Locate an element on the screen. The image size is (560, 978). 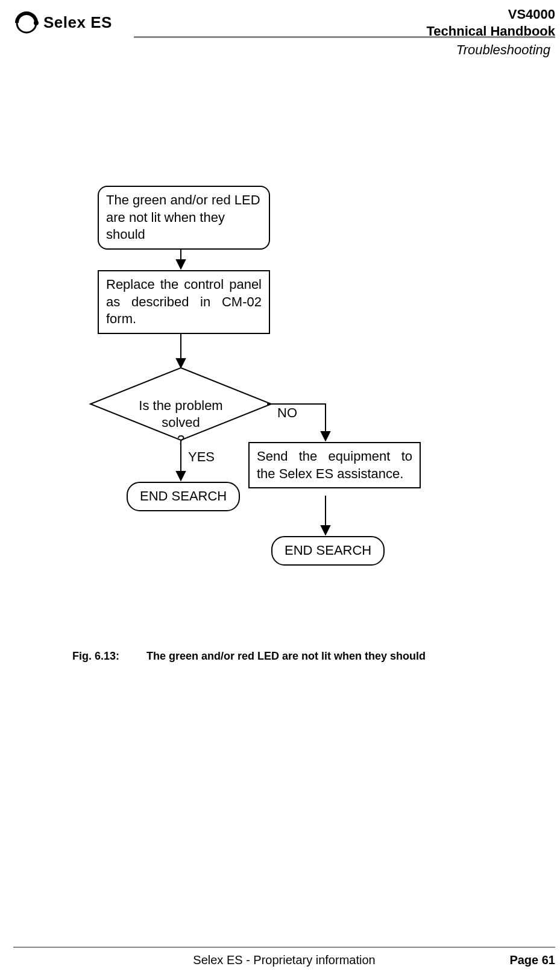
figure-number: Fig. 6.13: is located at coordinates (96, 656).